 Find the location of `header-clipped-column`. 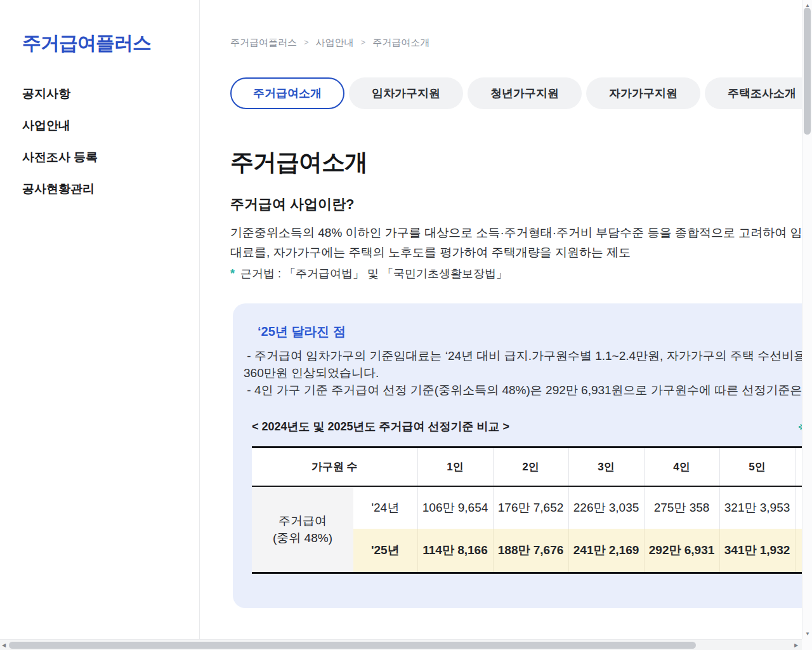

header-clipped-column is located at coordinates (798, 467).